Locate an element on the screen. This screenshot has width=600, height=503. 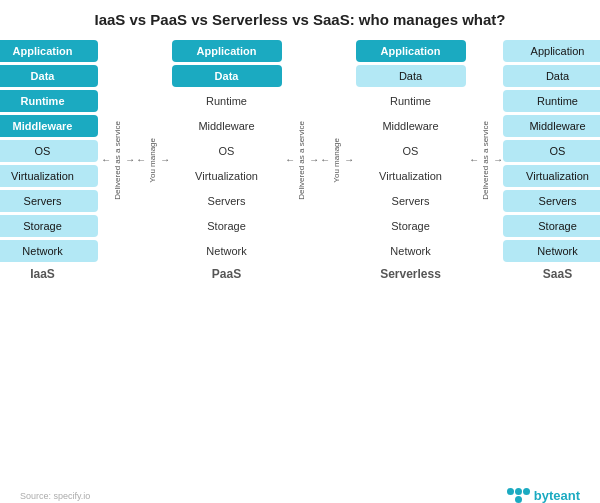
serverless-servers: Servers is located at coordinates (411, 201).